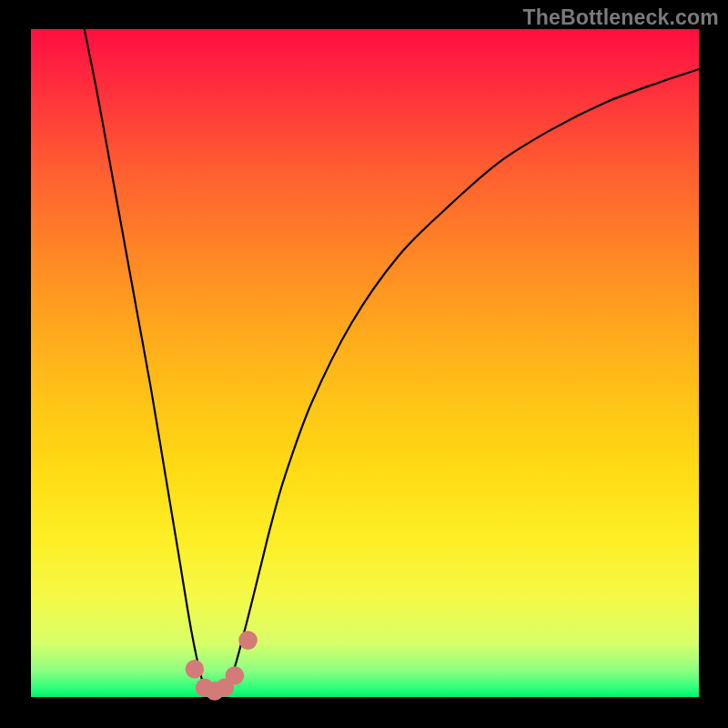 The width and height of the screenshot is (728, 728). Describe the element at coordinates (222, 665) in the screenshot. I see `marker-group` at that location.